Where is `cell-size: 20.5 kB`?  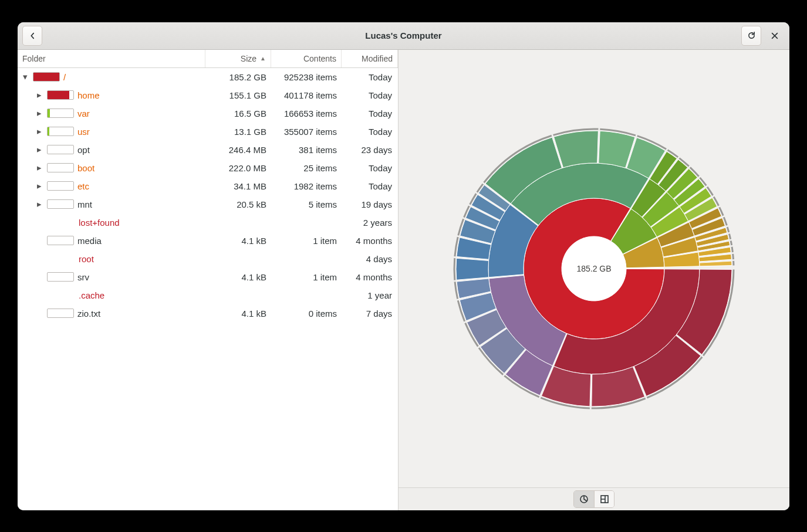
cell-size: 20.5 kB is located at coordinates (238, 204).